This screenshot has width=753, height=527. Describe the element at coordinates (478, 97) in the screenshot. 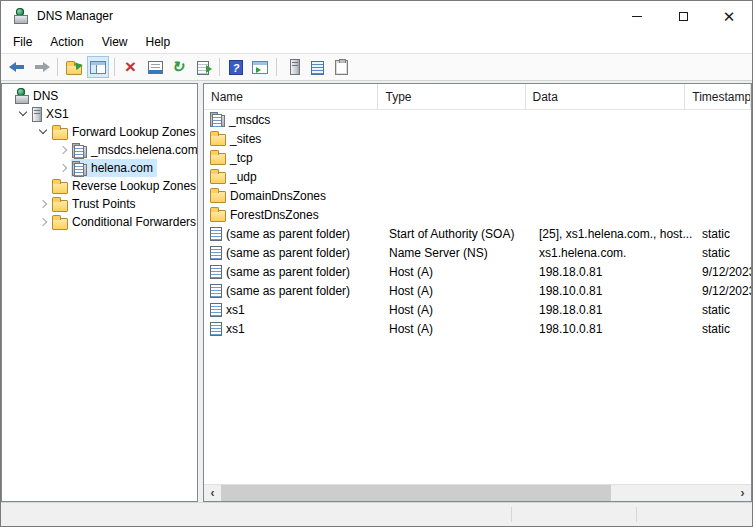

I see `list-header: NameTypeDataTimestamp` at that location.